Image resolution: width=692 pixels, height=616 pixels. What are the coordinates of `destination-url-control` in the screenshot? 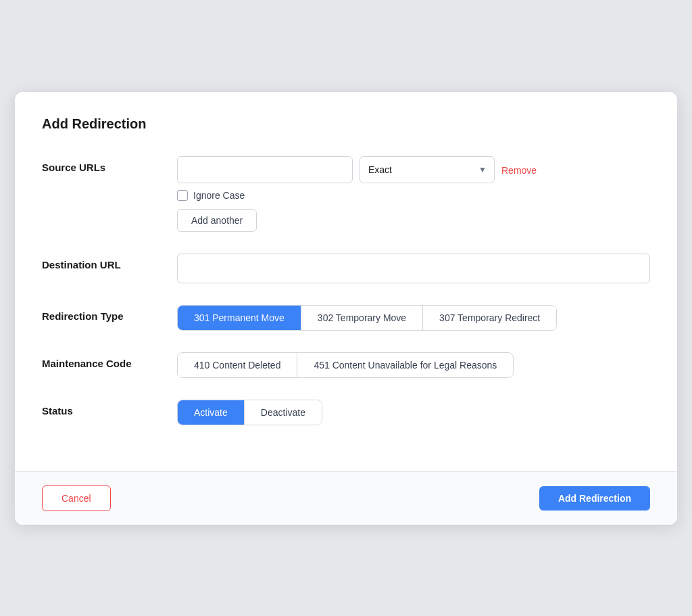 It's located at (414, 268).